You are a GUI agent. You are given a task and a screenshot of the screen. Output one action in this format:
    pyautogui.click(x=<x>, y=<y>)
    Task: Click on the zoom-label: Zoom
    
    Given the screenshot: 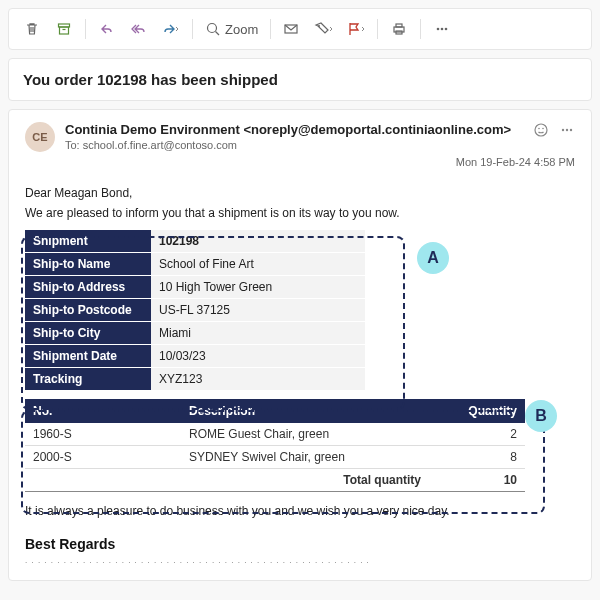 What is the action you would take?
    pyautogui.click(x=242, y=30)
    